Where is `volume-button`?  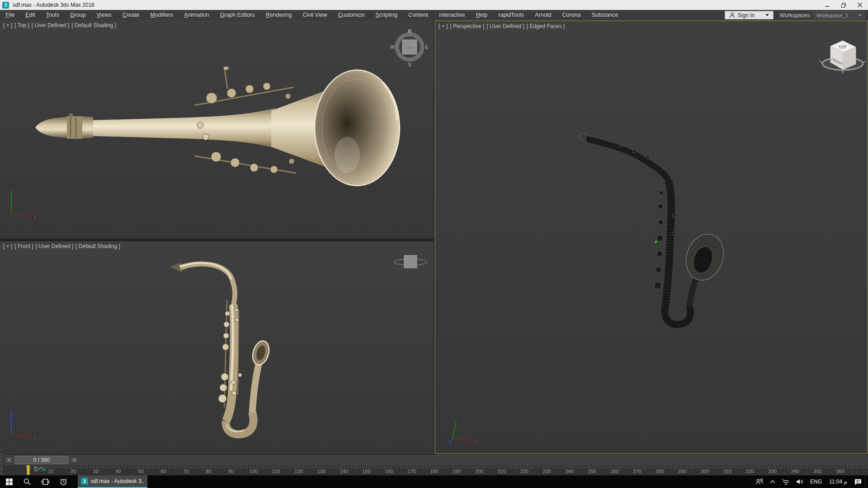
volume-button is located at coordinates (800, 482).